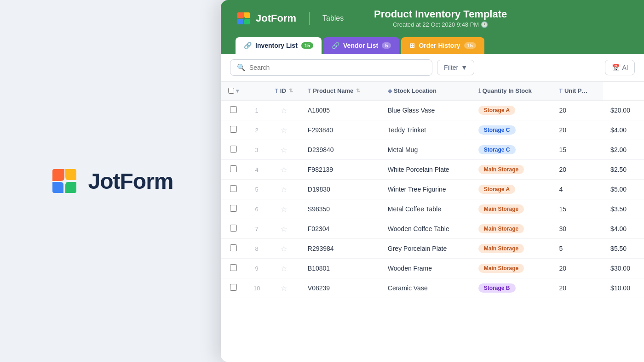 This screenshot has width=644, height=362. Describe the element at coordinates (237, 91) in the screenshot. I see `chevron-down-icon: ▾` at that location.